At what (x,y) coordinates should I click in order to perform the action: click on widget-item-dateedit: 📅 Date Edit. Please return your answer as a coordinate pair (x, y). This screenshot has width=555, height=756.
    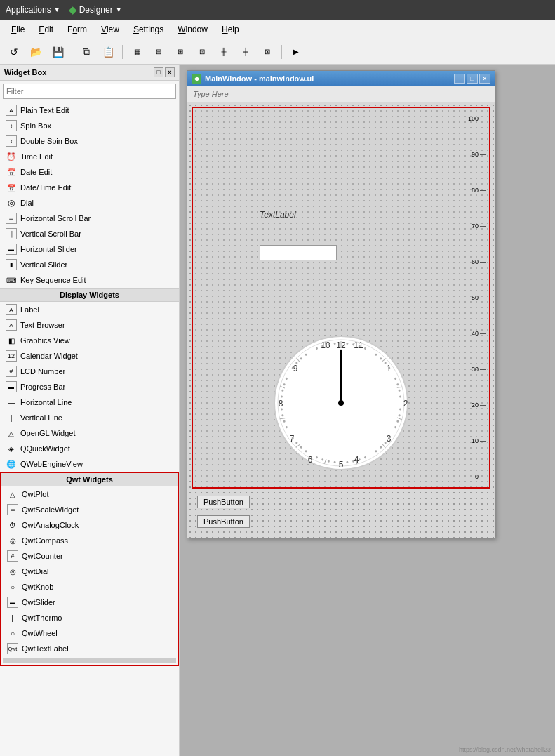
    Looking at the image, I should click on (90, 172).